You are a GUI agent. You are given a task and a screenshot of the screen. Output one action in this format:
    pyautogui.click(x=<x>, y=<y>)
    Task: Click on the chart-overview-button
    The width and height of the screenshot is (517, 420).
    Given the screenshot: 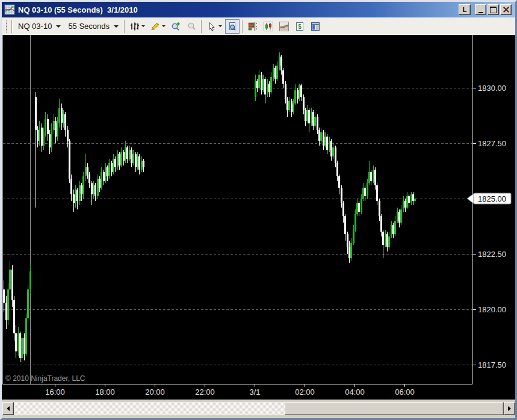 What is the action you would take?
    pyautogui.click(x=284, y=26)
    